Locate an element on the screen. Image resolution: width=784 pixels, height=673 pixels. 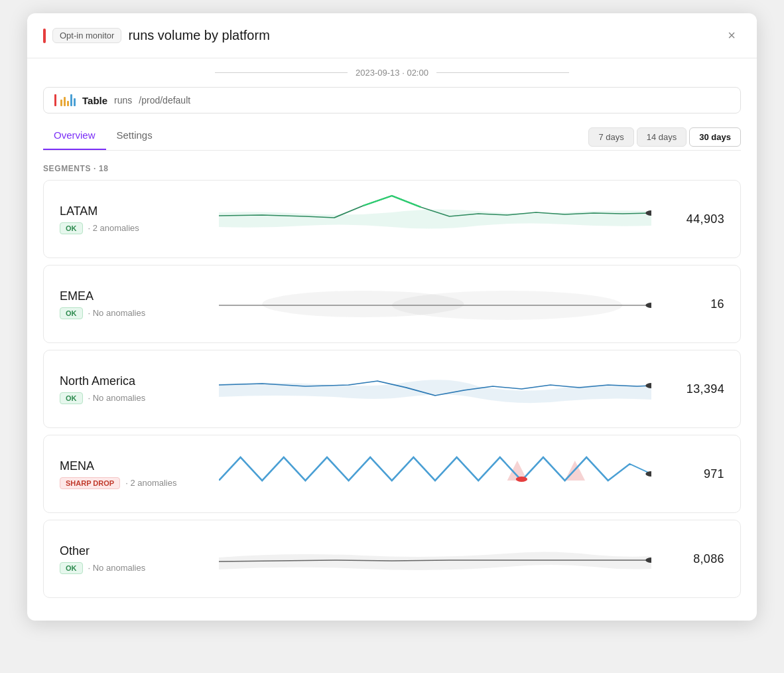
opt-in-badge: Opt-in monitor is located at coordinates (87, 36).